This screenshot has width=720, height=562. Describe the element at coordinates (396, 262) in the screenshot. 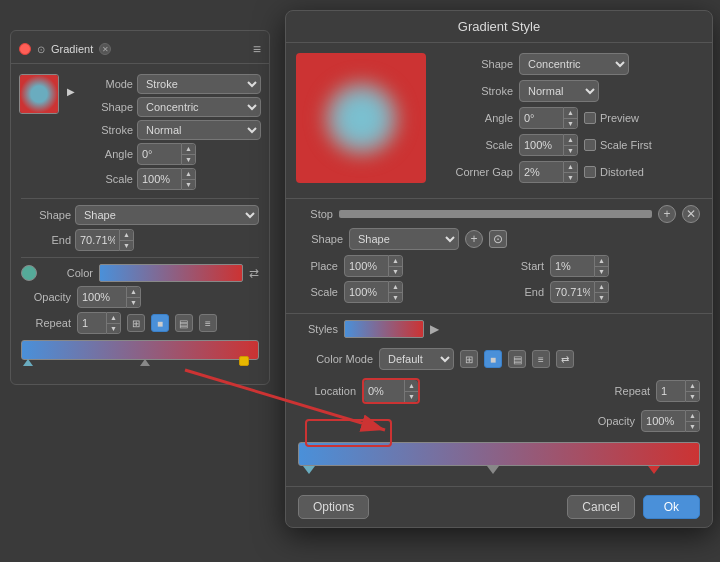

I see `place-up: ▲` at that location.